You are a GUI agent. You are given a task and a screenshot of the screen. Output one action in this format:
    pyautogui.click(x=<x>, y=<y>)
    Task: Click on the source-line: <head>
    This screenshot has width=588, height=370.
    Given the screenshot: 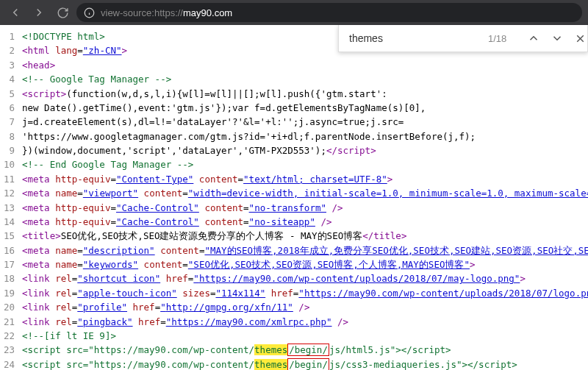 What is the action you would take?
    pyautogui.click(x=304, y=65)
    